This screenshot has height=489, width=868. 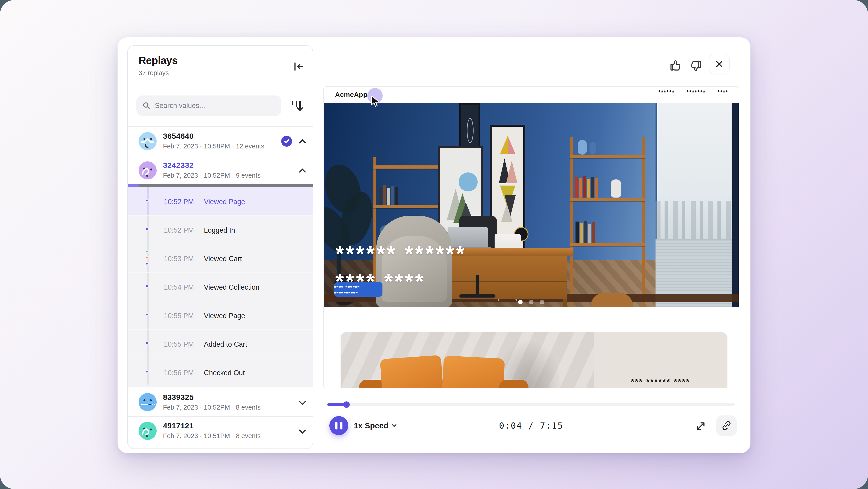 What do you see at coordinates (179, 426) in the screenshot?
I see `session-id: 4917121` at bounding box center [179, 426].